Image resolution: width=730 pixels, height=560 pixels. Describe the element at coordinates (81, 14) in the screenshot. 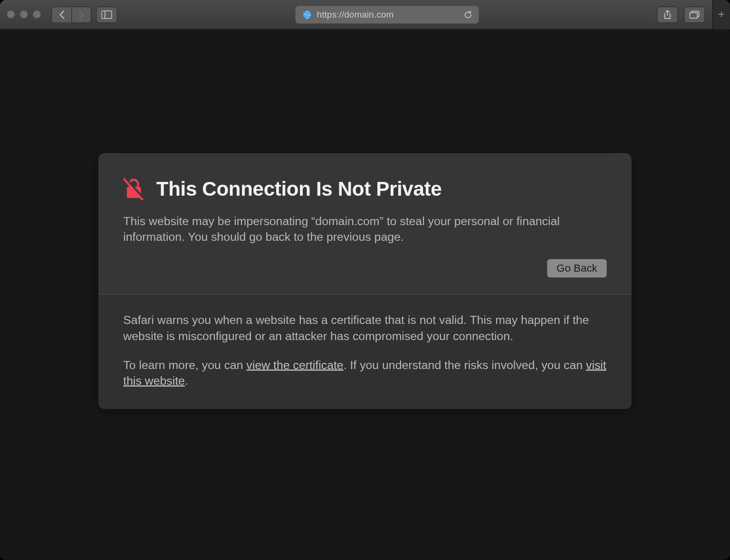

I see `forward-button` at that location.